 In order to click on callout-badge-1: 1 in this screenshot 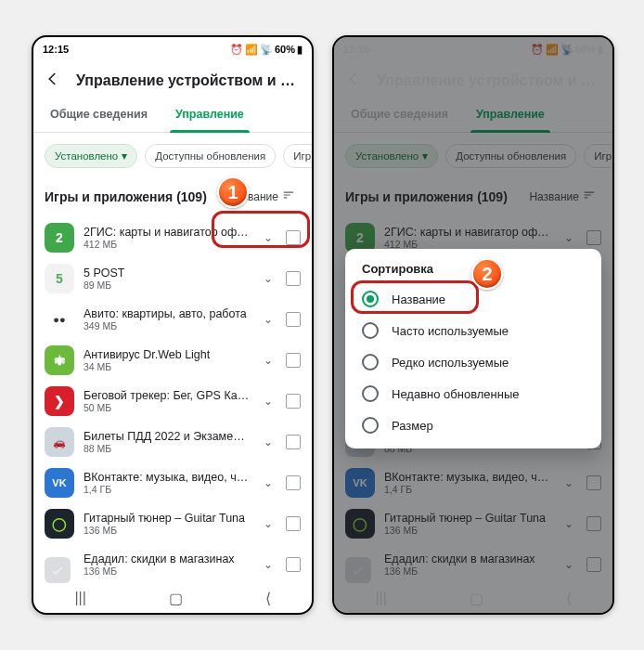, I will do `click(233, 192)`.